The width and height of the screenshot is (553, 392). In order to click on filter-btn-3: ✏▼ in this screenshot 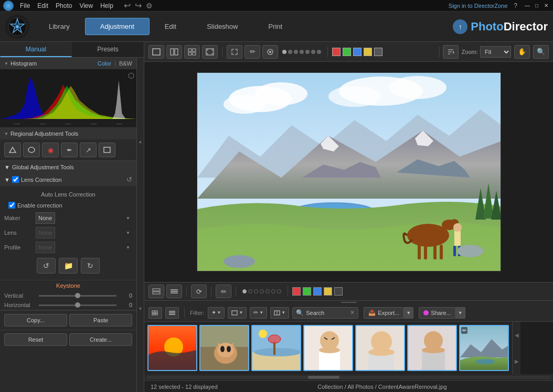, I will do `click(258, 313)`.